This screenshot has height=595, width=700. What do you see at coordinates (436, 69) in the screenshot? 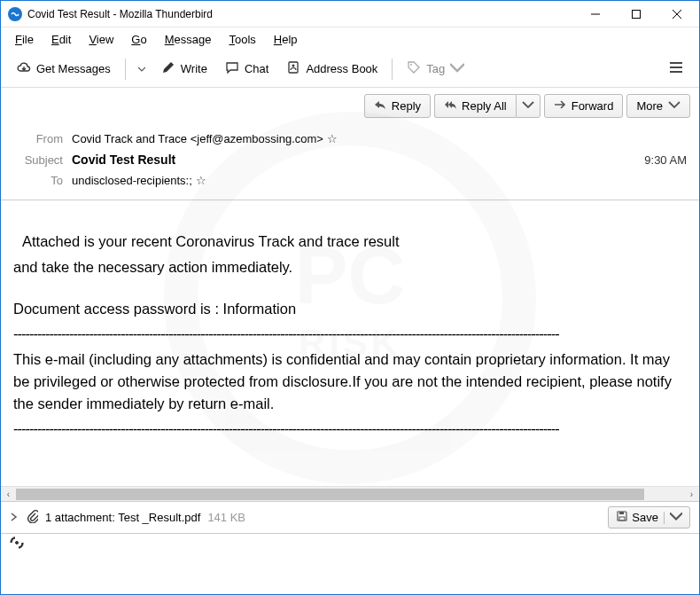
I see `tag-button: Tag` at bounding box center [436, 69].